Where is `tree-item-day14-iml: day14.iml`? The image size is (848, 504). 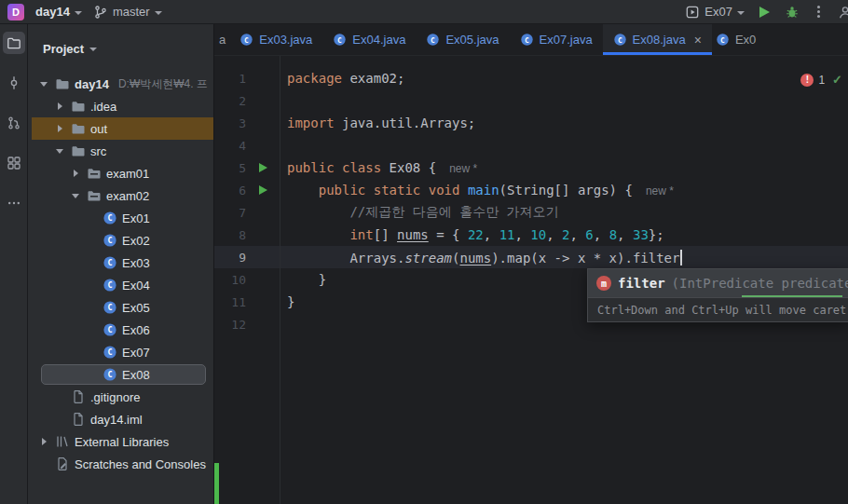 tree-item-day14-iml: day14.iml is located at coordinates (121, 419).